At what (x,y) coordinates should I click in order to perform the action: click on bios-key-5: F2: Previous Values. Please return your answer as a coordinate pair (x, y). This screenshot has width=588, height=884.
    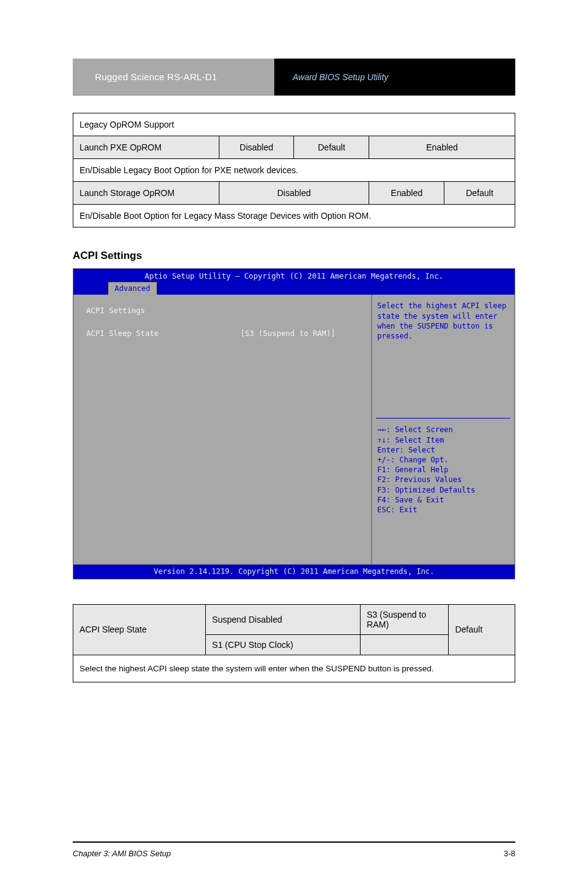
    Looking at the image, I should click on (443, 480).